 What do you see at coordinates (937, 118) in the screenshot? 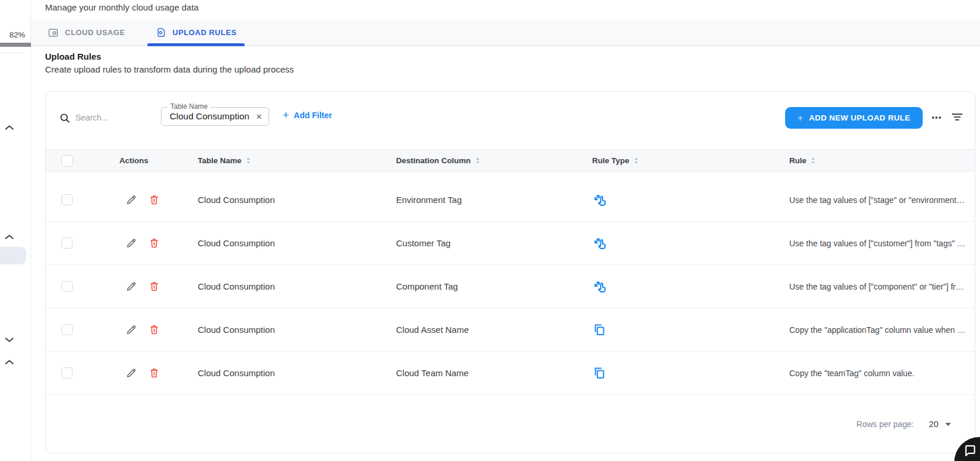
I see `more-options-button: •••` at bounding box center [937, 118].